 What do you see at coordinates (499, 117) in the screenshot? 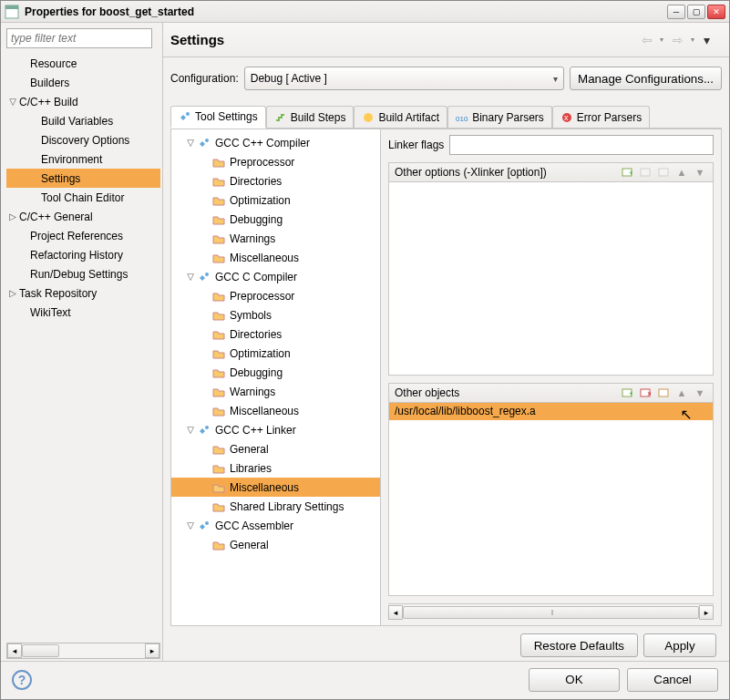
I see `tab-binary-parsers: 010Binary Parsers` at bounding box center [499, 117].